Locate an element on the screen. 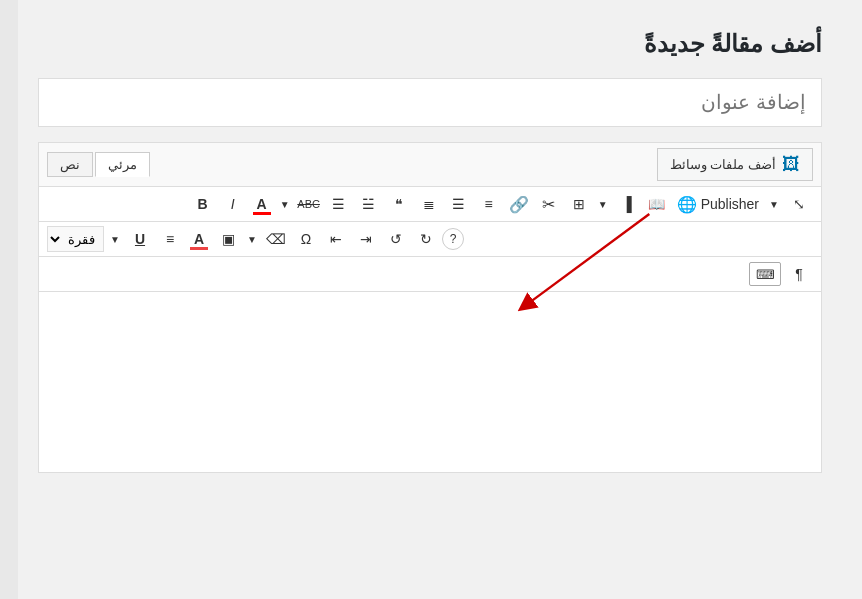 Image resolution: width=862 pixels, height=599 pixels. add-media-button: 🖼 أضف ملفات وسائط is located at coordinates (735, 164).